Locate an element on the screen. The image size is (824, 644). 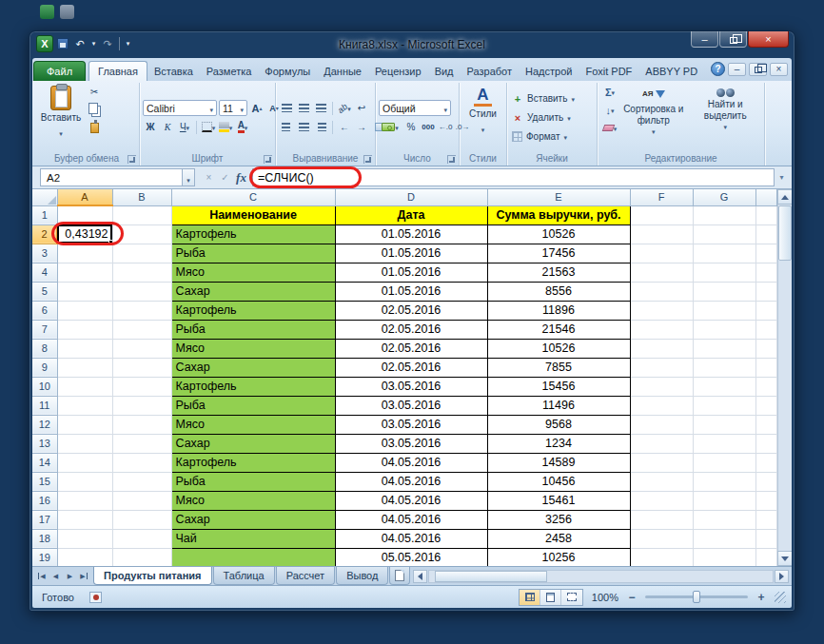
sum-cell: 9568 is located at coordinates (559, 424).